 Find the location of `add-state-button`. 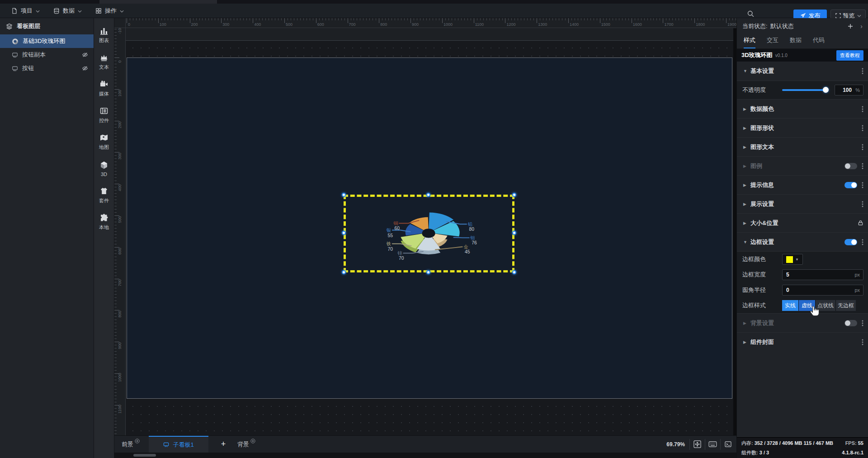

add-state-button is located at coordinates (850, 26).